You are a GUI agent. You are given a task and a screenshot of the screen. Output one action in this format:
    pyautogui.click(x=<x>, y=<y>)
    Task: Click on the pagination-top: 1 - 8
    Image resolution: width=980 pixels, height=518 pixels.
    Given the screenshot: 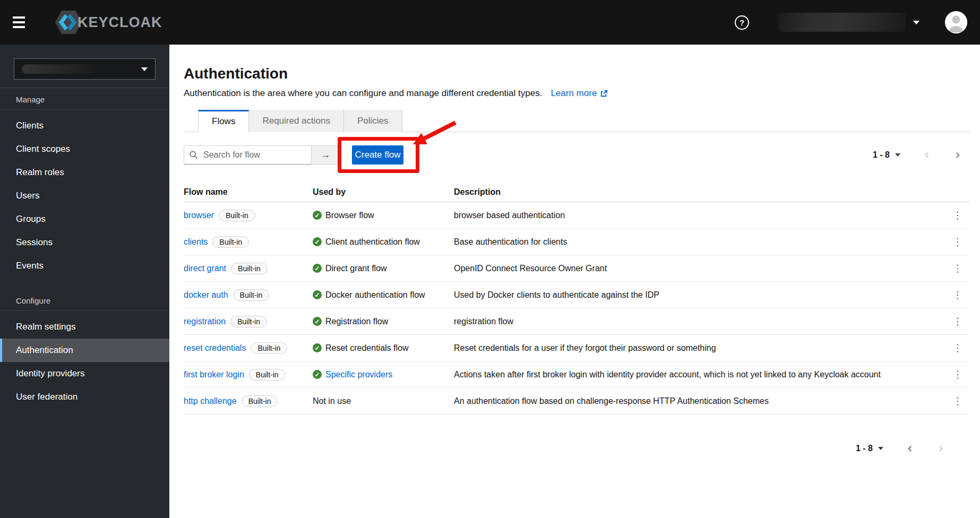 What is the action you would take?
    pyautogui.click(x=917, y=155)
    